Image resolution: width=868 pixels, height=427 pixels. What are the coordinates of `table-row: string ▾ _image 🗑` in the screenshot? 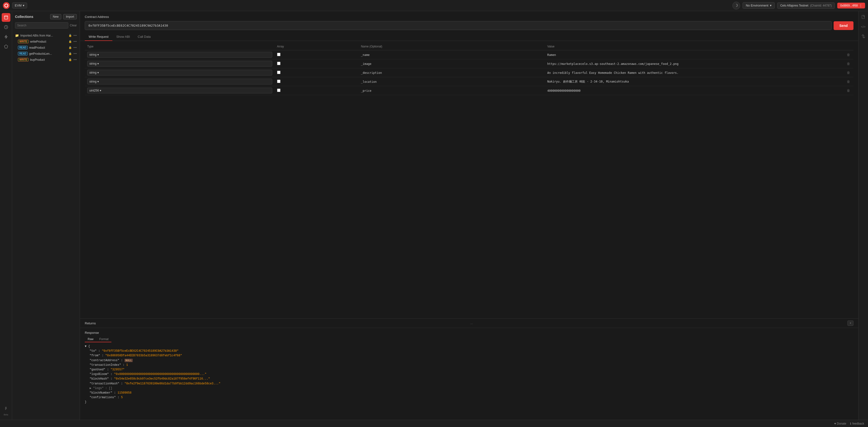 It's located at (469, 64).